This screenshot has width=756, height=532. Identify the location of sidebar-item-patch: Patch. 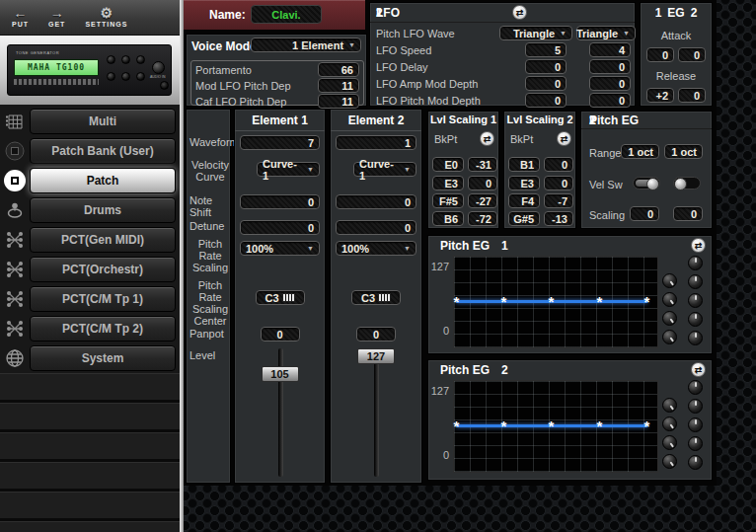
(90, 181).